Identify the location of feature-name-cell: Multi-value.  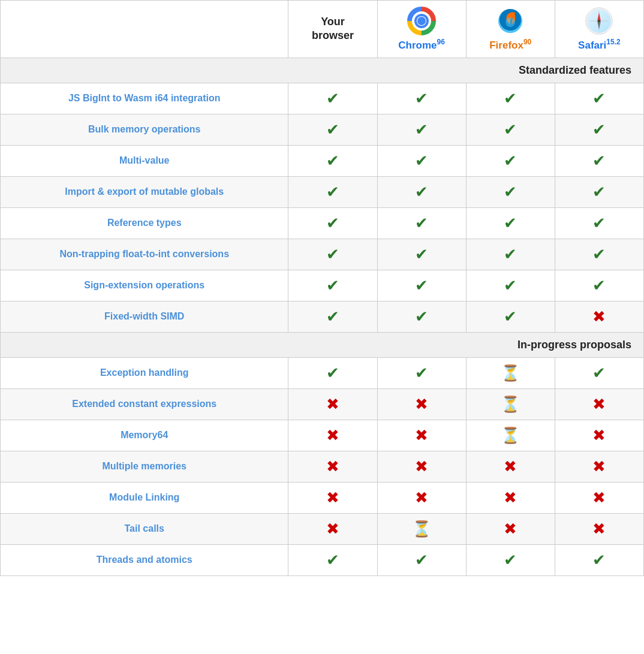
(145, 161).